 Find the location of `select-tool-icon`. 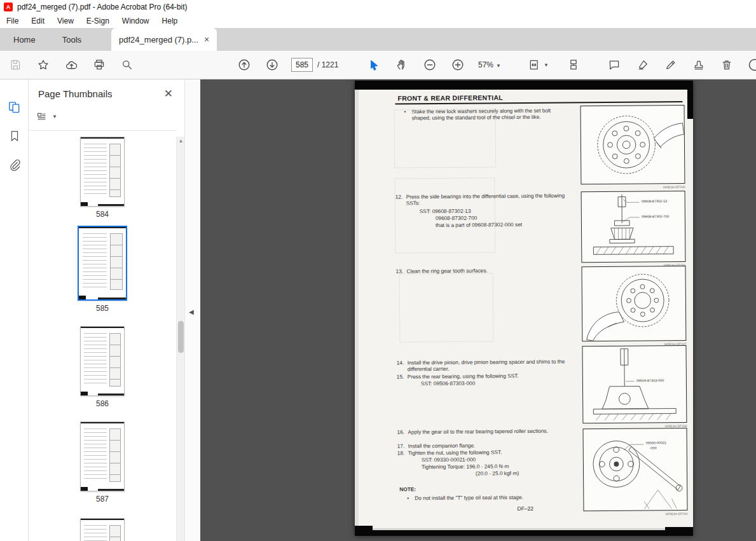

select-tool-icon is located at coordinates (374, 65).